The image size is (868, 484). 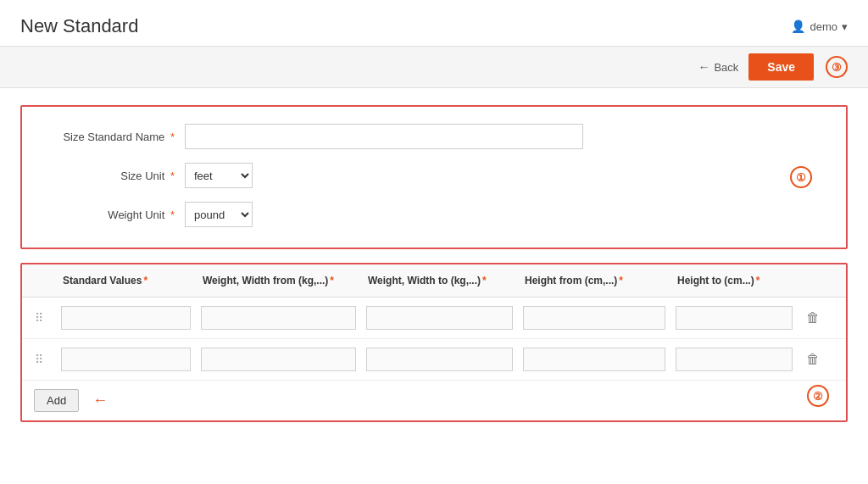 I want to click on weight-unit-row: Weight Unit * pound kg g, so click(x=434, y=214).